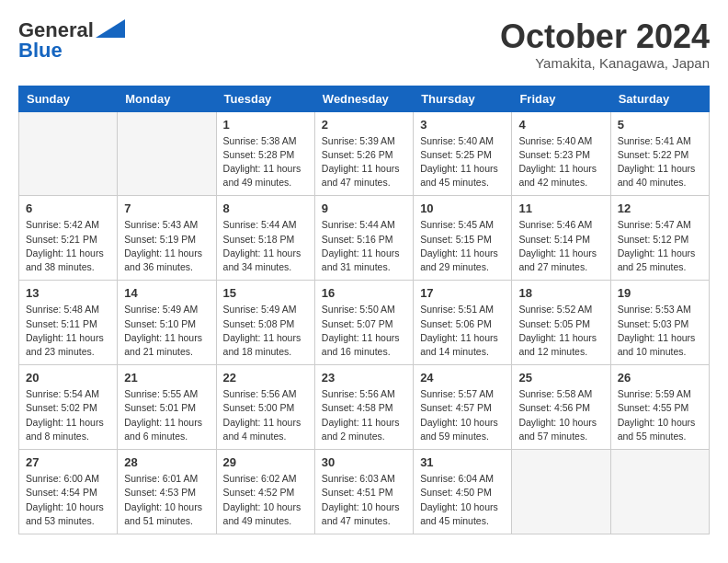 The height and width of the screenshot is (563, 728). Describe the element at coordinates (660, 208) in the screenshot. I see `day-number: 12` at that location.